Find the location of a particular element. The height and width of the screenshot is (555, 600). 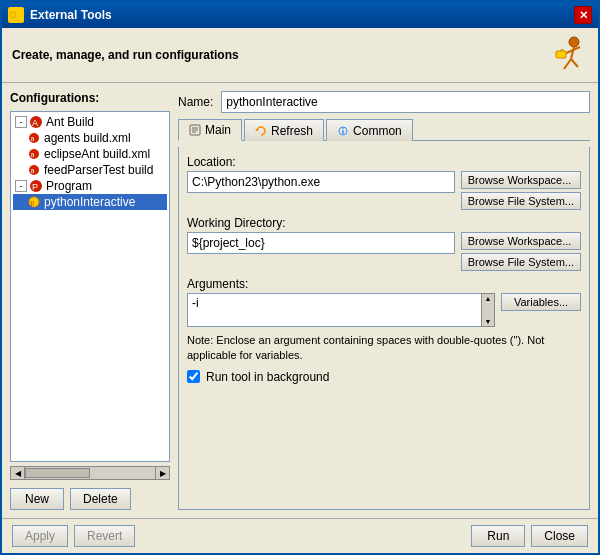

program-icon: P is located at coordinates (36, 186).